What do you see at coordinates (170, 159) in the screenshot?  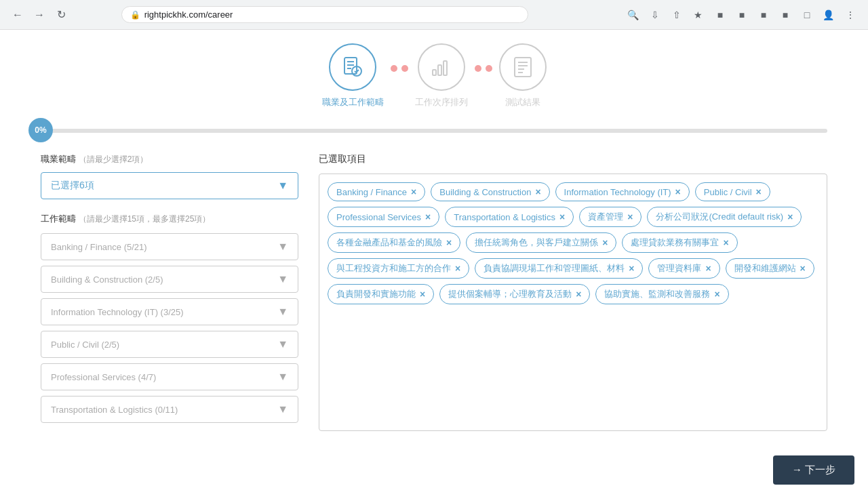 I see `career-section-label: 職業範疇 （請最少選擇2項）` at bounding box center [170, 159].